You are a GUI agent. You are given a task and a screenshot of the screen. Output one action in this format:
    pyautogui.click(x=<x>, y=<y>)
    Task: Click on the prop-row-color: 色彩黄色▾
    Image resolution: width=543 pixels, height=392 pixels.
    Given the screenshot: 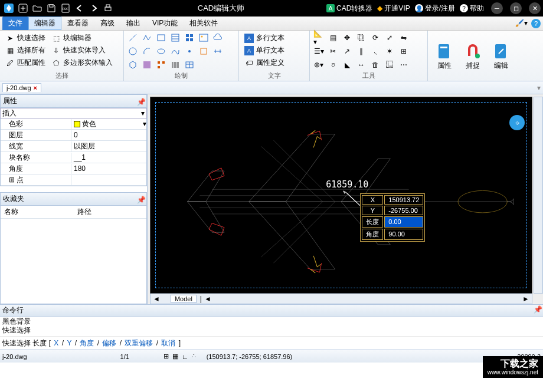 What is the action you would take?
    pyautogui.click(x=73, y=124)
    